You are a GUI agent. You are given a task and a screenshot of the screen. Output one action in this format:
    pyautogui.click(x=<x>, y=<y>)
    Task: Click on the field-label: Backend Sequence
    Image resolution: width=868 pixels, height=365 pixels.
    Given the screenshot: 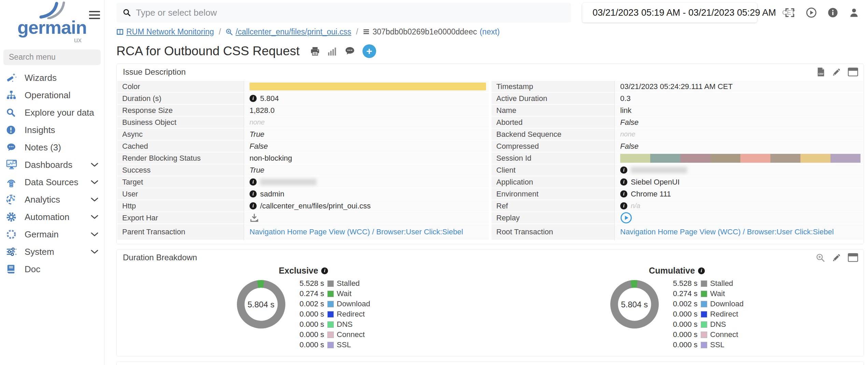 What is the action you would take?
    pyautogui.click(x=553, y=134)
    